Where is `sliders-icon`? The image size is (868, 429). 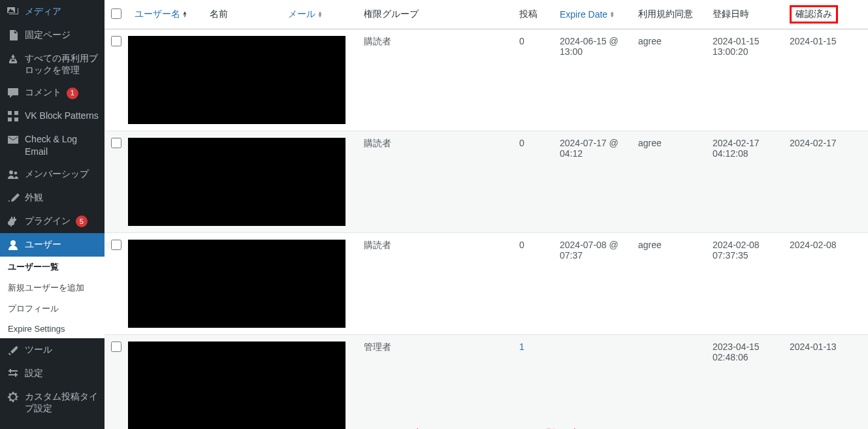
sliders-icon is located at coordinates (13, 373).